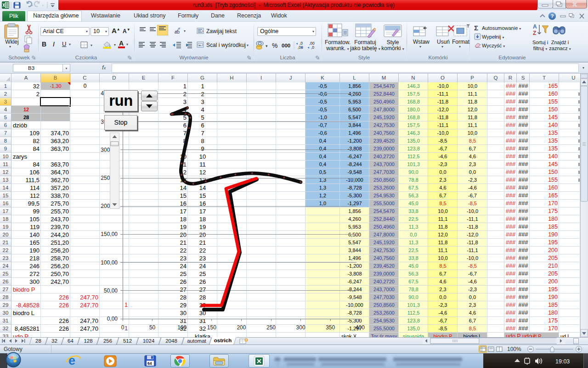 This screenshot has width=588, height=368. I want to click on svg-text: 50,00, so click(111, 291).